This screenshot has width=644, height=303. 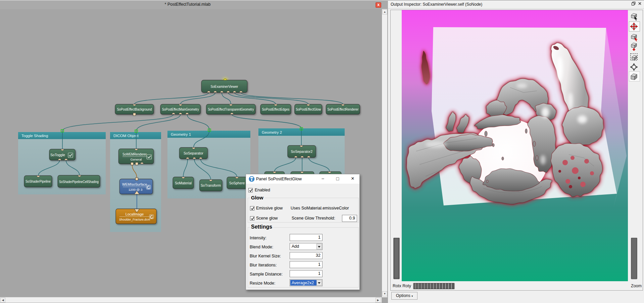 I want to click on svg-text: SoPostEffectGlow, so click(x=308, y=109).